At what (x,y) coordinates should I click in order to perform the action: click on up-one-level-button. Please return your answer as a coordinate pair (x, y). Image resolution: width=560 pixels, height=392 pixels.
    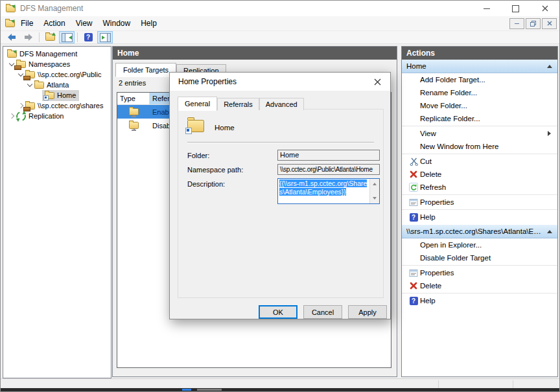
    Looking at the image, I should click on (50, 38).